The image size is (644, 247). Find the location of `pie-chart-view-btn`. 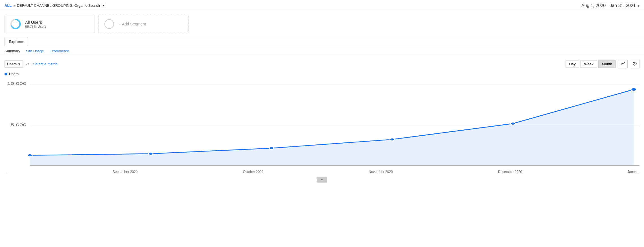

pie-chart-view-btn is located at coordinates (635, 64).